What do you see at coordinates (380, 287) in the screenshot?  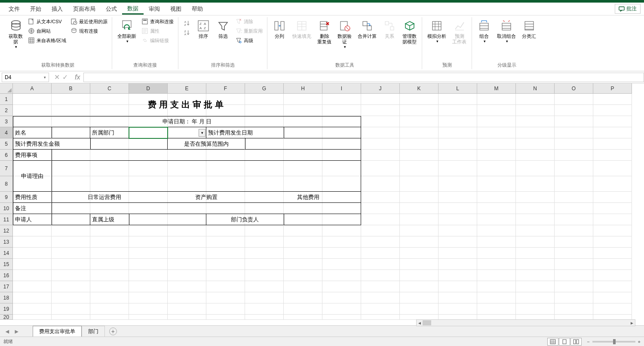 I see `cell-J17` at bounding box center [380, 287].